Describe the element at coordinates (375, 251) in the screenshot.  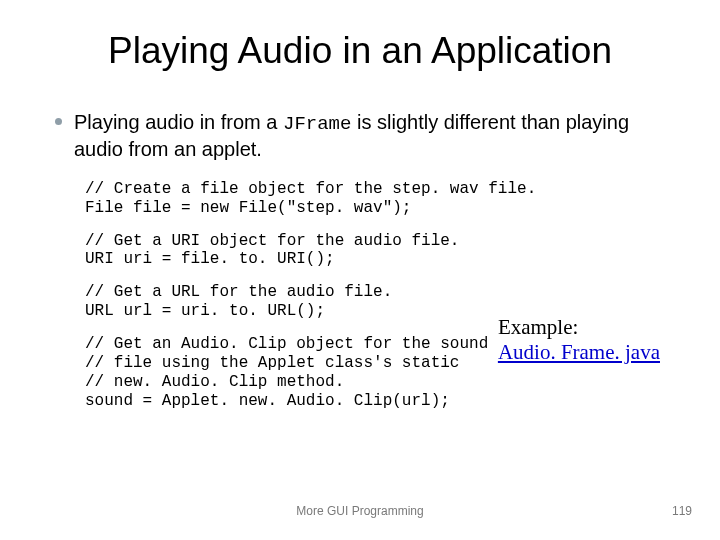
I see `code-block-2: // Get a URI object for the audio file. …` at that location.